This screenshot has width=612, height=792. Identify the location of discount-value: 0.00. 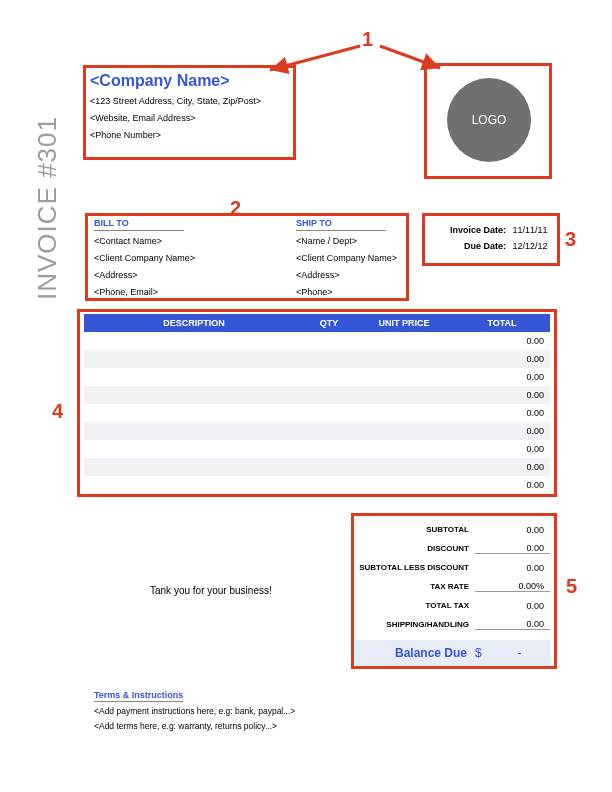
(512, 548).